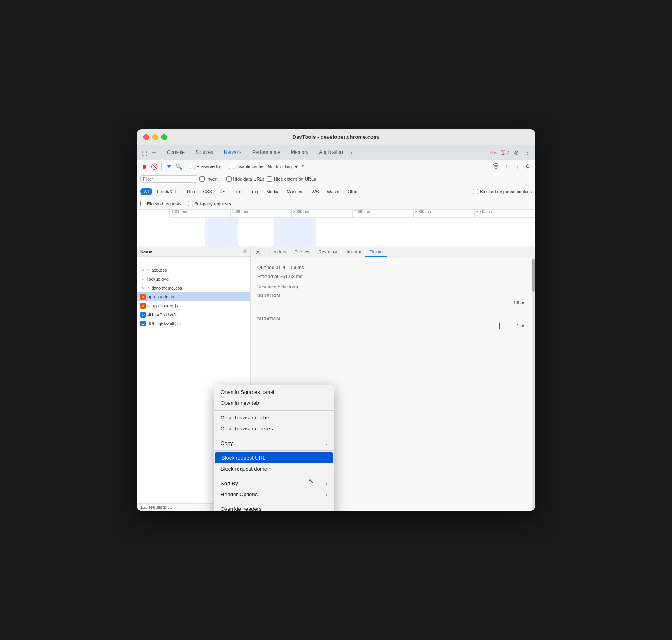 The width and height of the screenshot is (672, 640). Describe the element at coordinates (155, 137) in the screenshot. I see `traffic-lights` at that location.